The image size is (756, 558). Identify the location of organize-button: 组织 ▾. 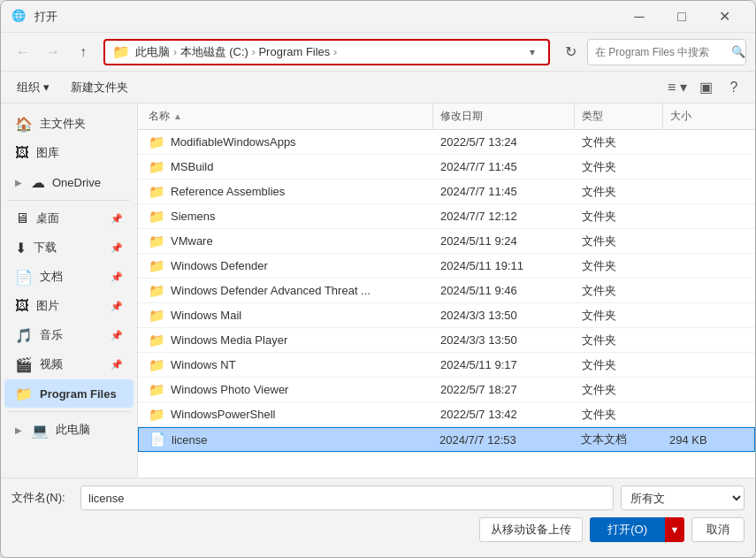
(34, 88).